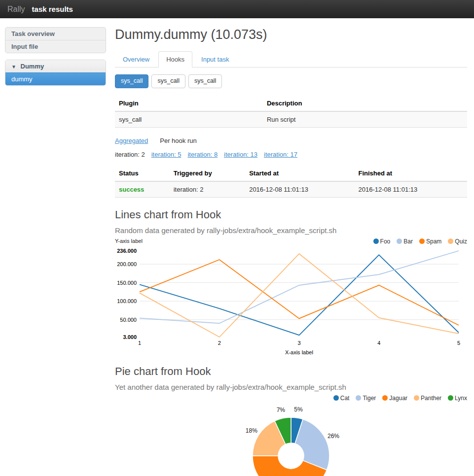 This screenshot has width=474, height=476. I want to click on sidebar: Task overviewInput file ▼ Dummy dummy, so click(55, 60).